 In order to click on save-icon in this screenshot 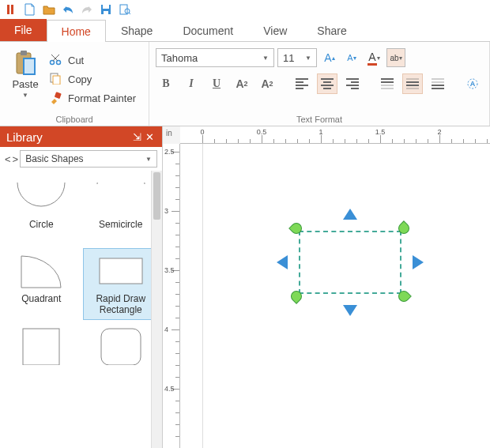, I will do `click(106, 9)`.